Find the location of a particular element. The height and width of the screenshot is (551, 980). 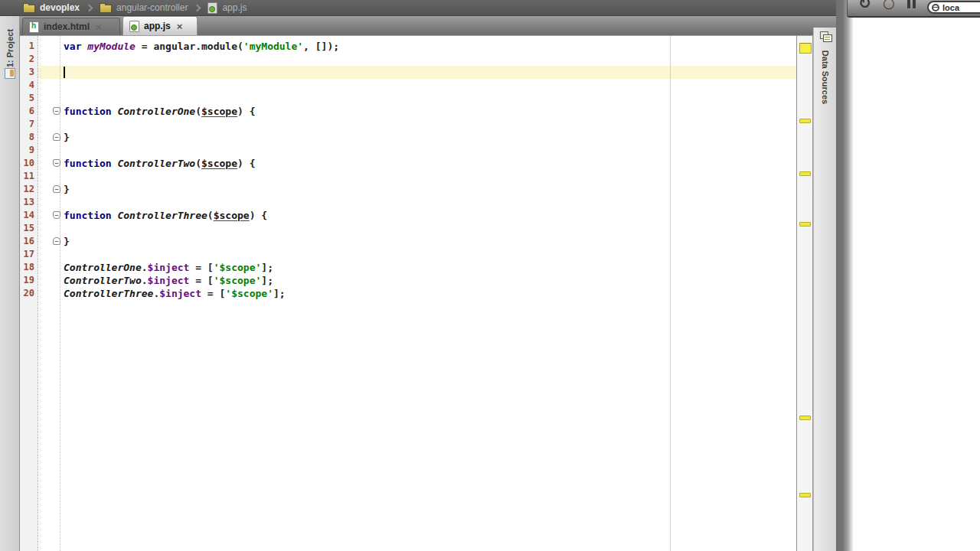

address-bar: loca is located at coordinates (954, 8).